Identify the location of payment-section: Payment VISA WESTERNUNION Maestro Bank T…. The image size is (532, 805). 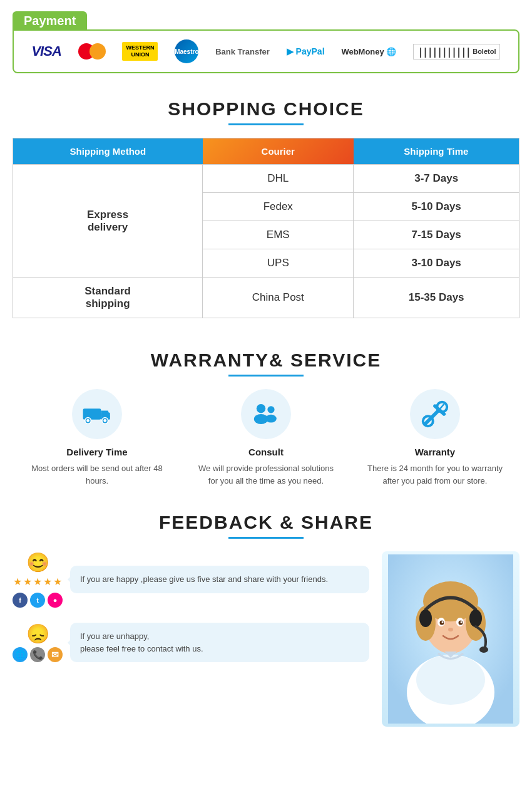
(266, 40).